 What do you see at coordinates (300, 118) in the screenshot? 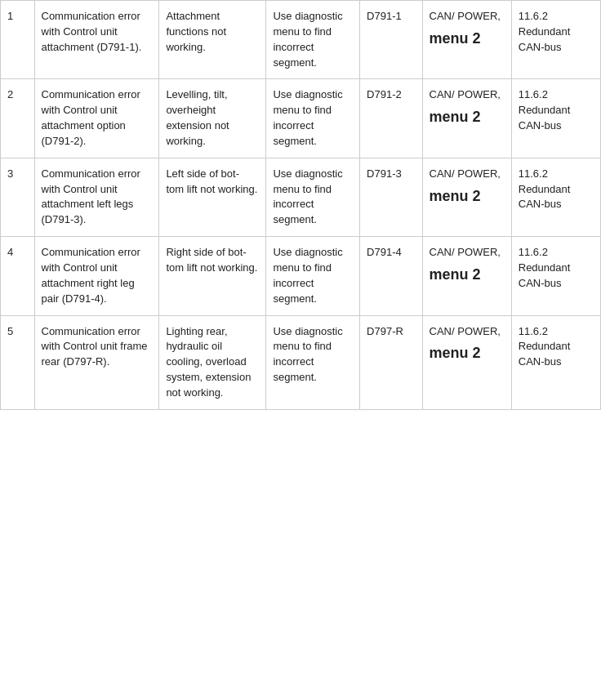
I see `table-row: 2 Communication error with Control unit …` at bounding box center [300, 118].